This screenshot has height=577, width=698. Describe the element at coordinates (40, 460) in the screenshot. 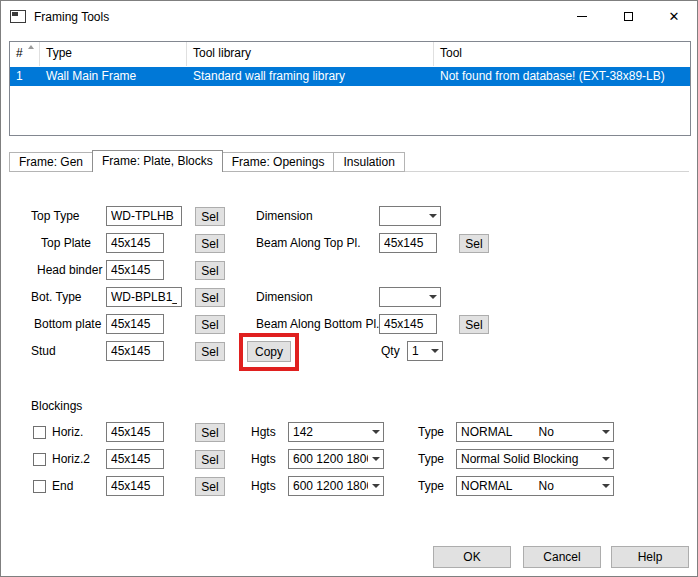

I see `horiz2-checkbox` at that location.